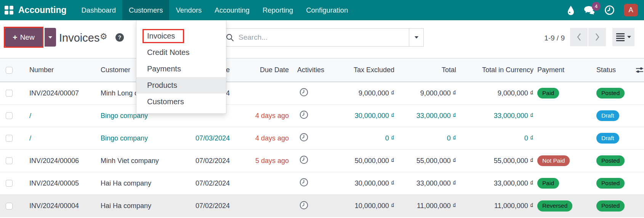  I want to click on navbar-menu: Dashboard Customers Vendors Accounting R…, so click(215, 10).